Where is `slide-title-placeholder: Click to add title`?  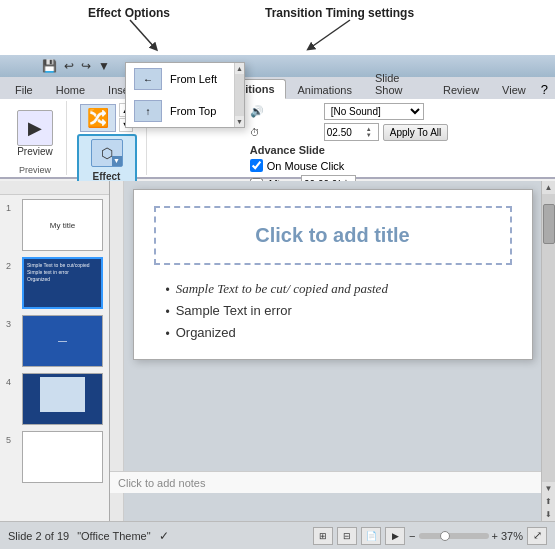 slide-title-placeholder: Click to add title is located at coordinates (333, 236).